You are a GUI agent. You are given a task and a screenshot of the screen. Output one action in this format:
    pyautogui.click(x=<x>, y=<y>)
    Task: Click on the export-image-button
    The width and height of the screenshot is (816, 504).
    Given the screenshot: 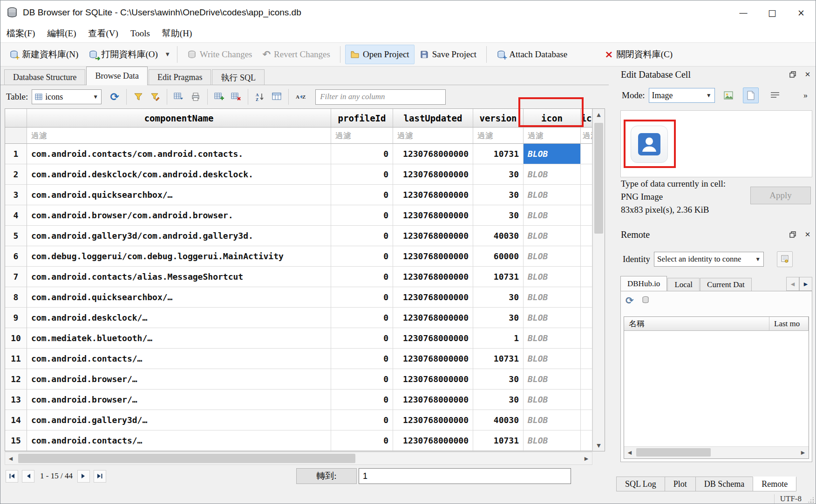 What is the action you would take?
    pyautogui.click(x=728, y=95)
    